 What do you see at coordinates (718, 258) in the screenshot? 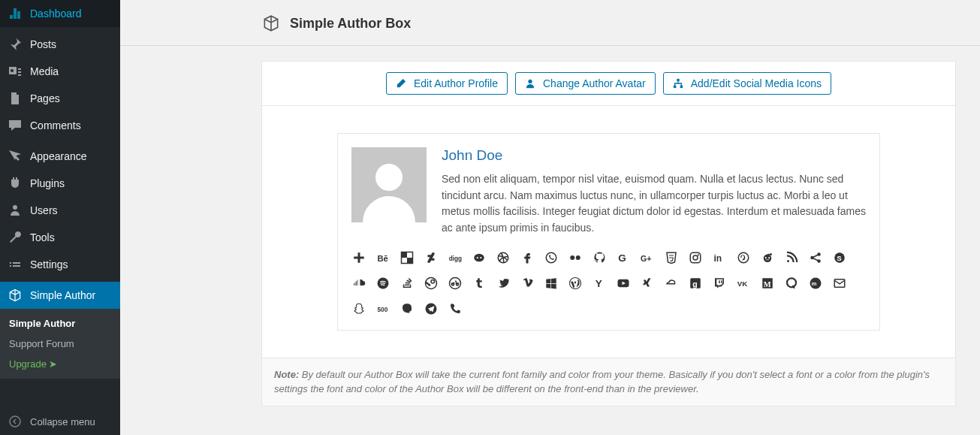
I see `svg-text: in` at bounding box center [718, 258].